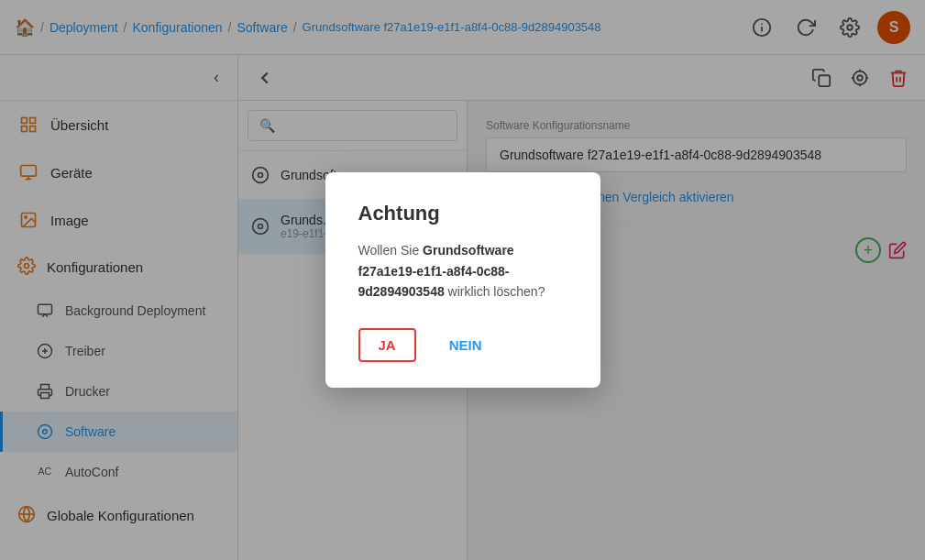 The image size is (925, 560). Describe the element at coordinates (463, 345) in the screenshot. I see `dialog-actions: JA NEIN` at that location.